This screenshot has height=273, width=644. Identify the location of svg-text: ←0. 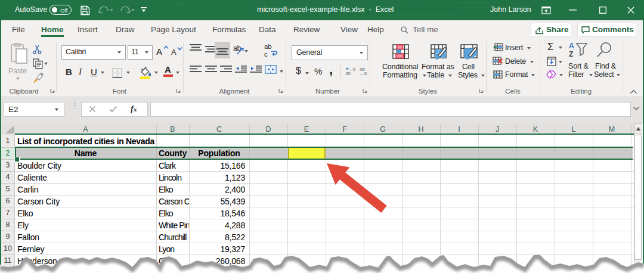
(352, 69).